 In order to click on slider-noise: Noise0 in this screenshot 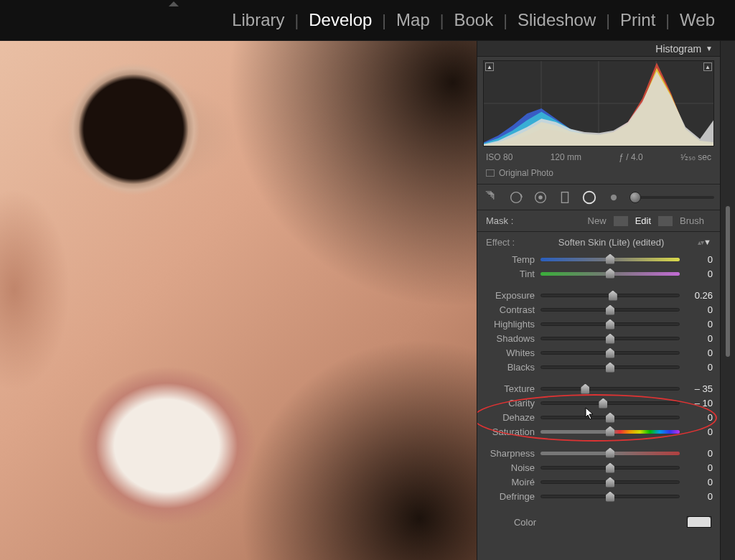, I will do `click(599, 467)`.